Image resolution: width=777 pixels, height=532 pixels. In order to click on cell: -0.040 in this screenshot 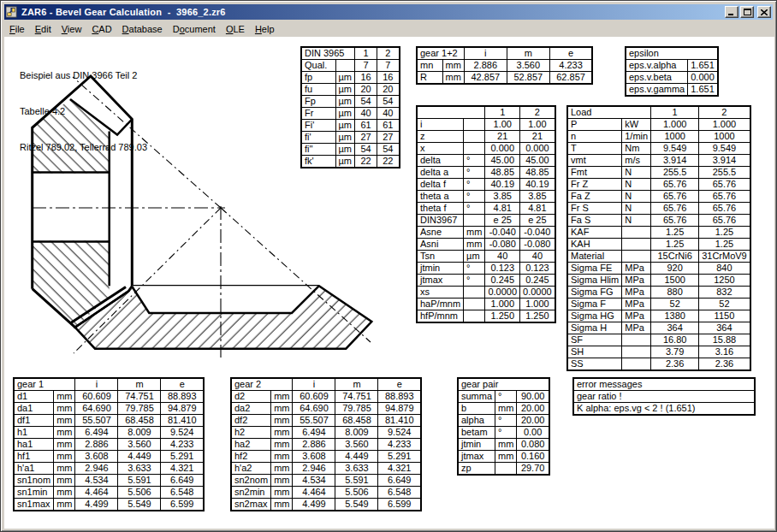, I will do `click(503, 233)`.